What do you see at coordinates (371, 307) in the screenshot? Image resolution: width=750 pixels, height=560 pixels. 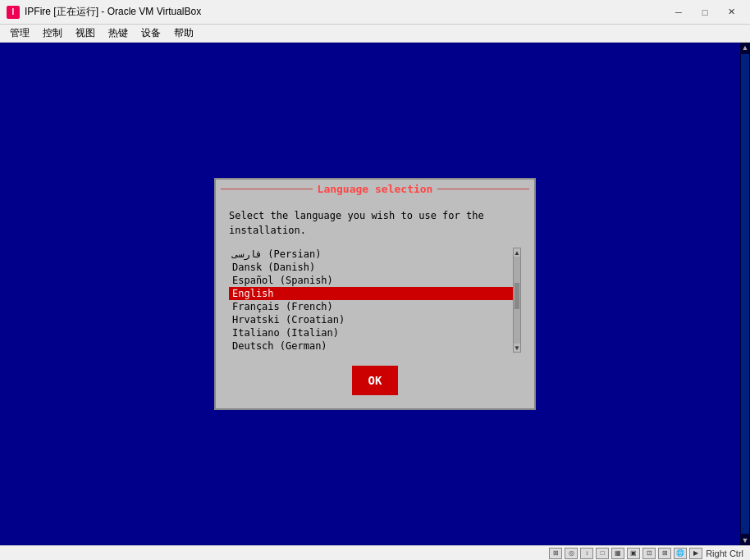 I see `language-item: Français (French)` at bounding box center [371, 307].